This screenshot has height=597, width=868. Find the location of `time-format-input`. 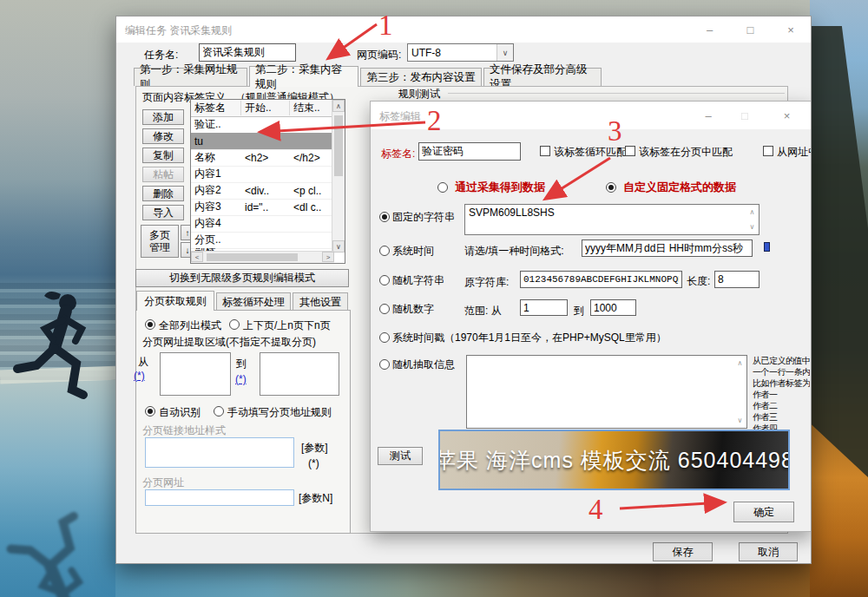

time-format-input is located at coordinates (667, 248).